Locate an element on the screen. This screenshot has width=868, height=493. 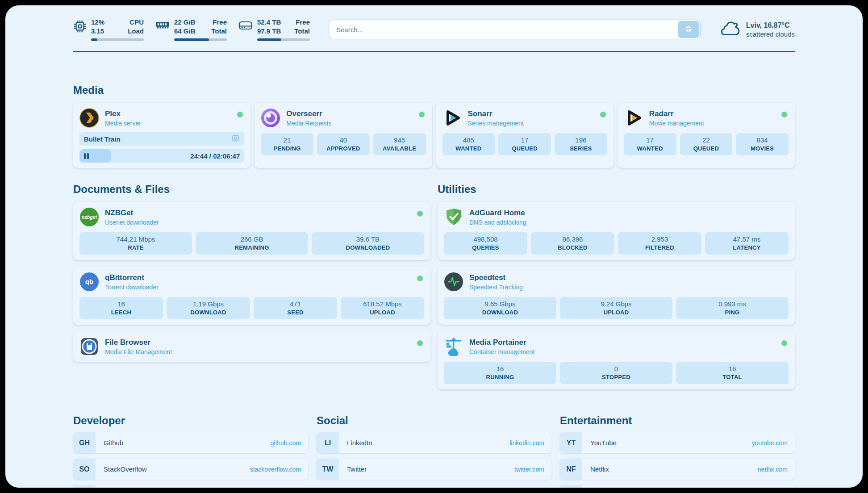
playback-time: 24:44 / 02:06:47 is located at coordinates (215, 156).